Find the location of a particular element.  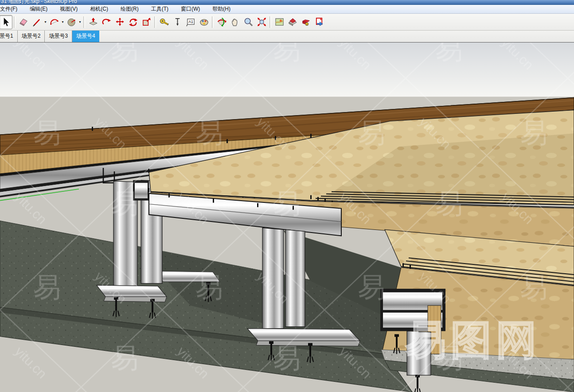

dimension-icon is located at coordinates (177, 22).